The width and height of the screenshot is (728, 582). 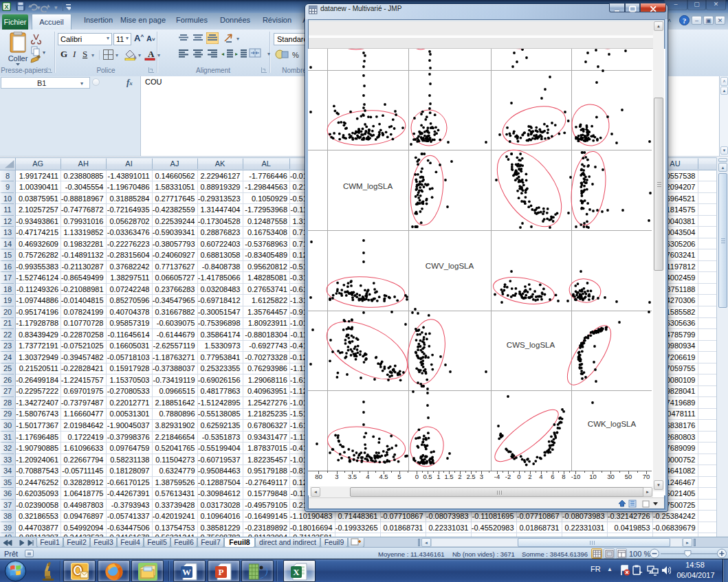 I want to click on svg-text: -0.53768963, so click(x=266, y=244).